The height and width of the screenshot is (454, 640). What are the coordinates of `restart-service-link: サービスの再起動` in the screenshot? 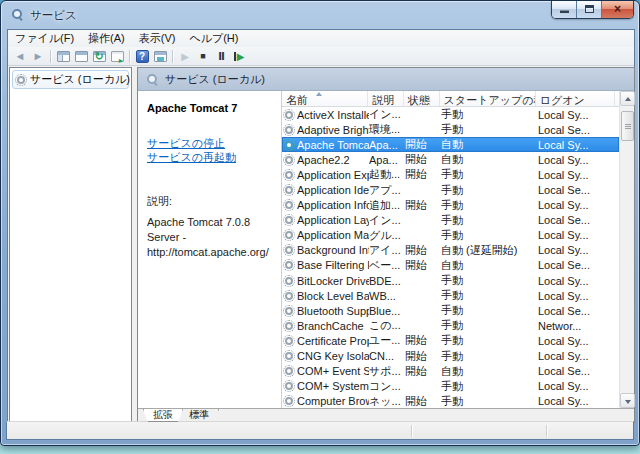 It's located at (209, 157).